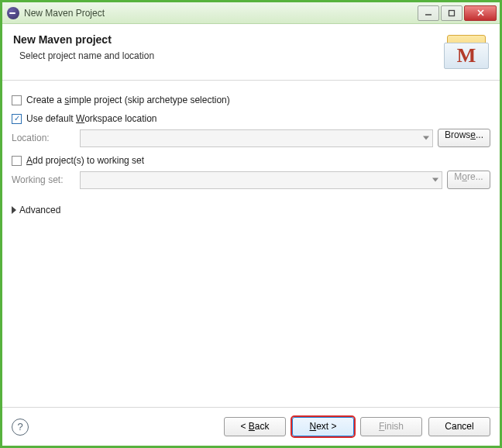 The image size is (502, 448). Describe the element at coordinates (251, 160) in the screenshot. I see `add-to-working-set-row: Add project(s) to working set` at that location.